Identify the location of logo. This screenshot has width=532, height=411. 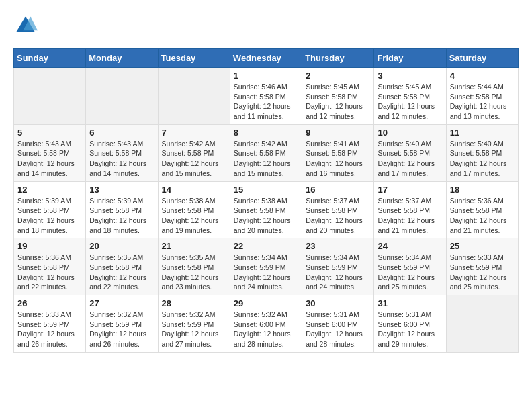
(27, 26).